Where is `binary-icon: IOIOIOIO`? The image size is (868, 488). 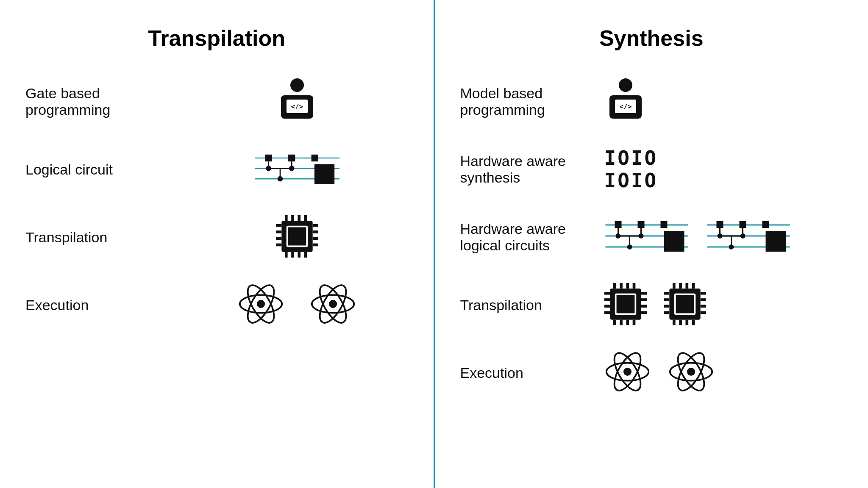 binary-icon: IOIOIOIO is located at coordinates (632, 169).